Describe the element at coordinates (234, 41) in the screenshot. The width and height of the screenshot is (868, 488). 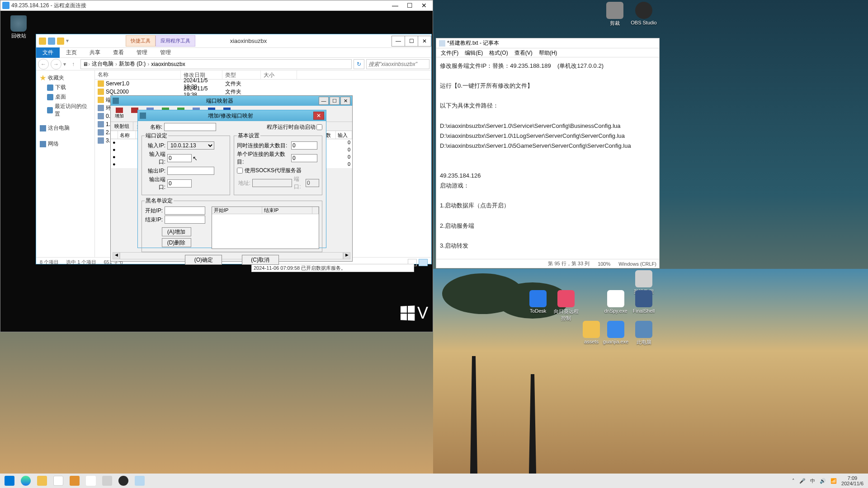
I see `explorer-titlebar: ▾ 快捷工具 应用程序工具 xiaoxinbsuzbx — ☐ ✕` at that location.